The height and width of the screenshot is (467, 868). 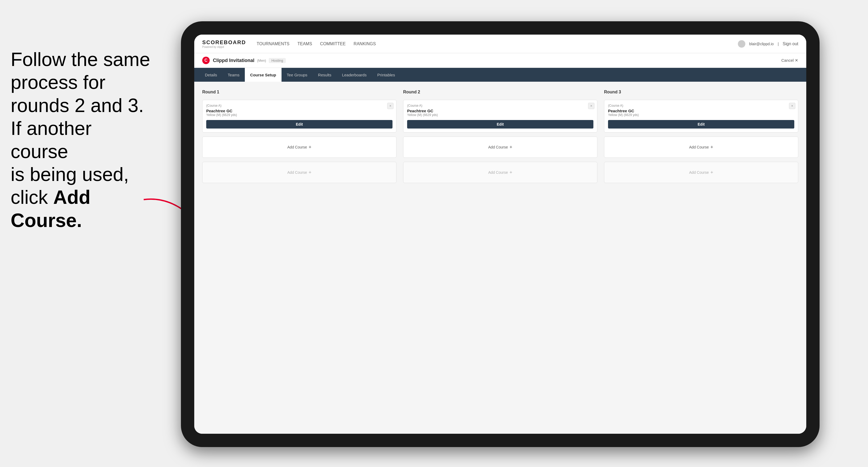 I want to click on nav-rankings: RANKINGS, so click(x=365, y=44).